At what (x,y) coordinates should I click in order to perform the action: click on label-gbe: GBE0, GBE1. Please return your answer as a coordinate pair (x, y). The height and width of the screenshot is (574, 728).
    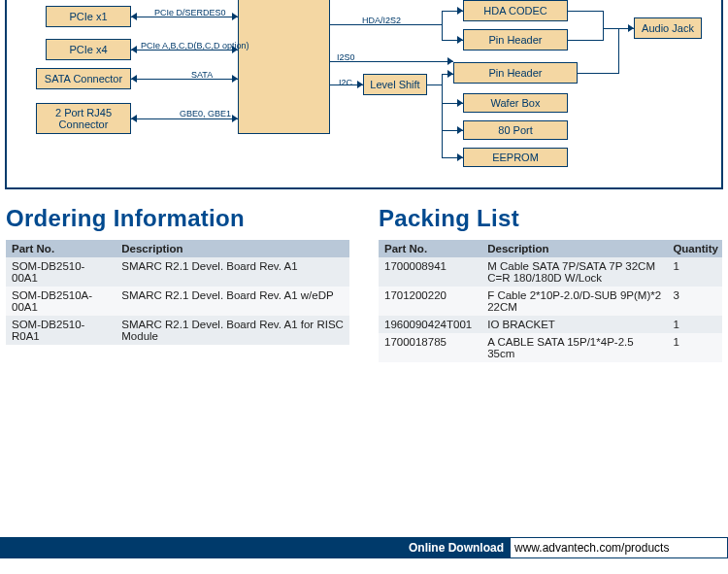
    Looking at the image, I should click on (206, 114).